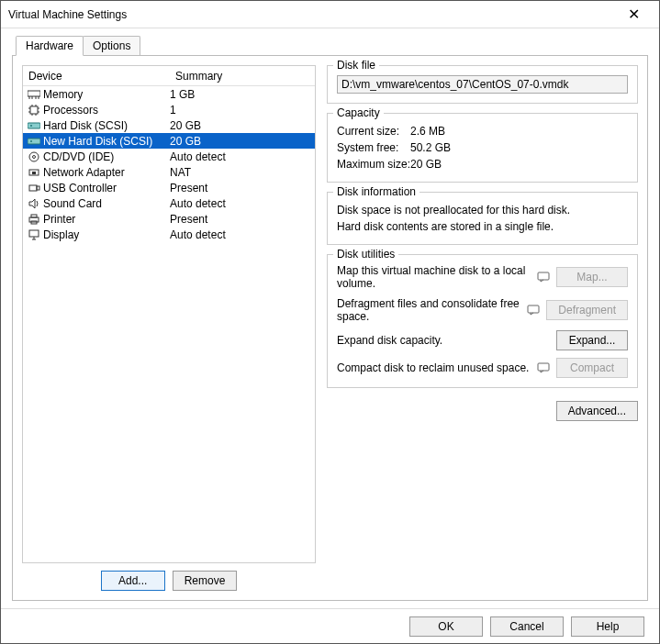 The image size is (660, 644). Describe the element at coordinates (483, 411) in the screenshot. I see `right-bottom-buttons: Advanced...` at that location.